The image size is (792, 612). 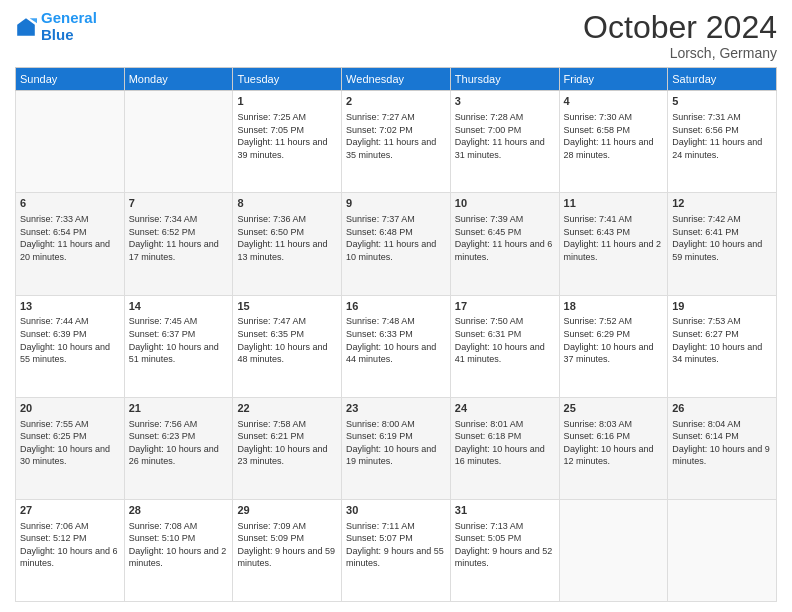 What do you see at coordinates (505, 443) in the screenshot?
I see `day-info: Sunrise: 8:01 AM Sunset: 6:18 PM Dayligh…` at bounding box center [505, 443].